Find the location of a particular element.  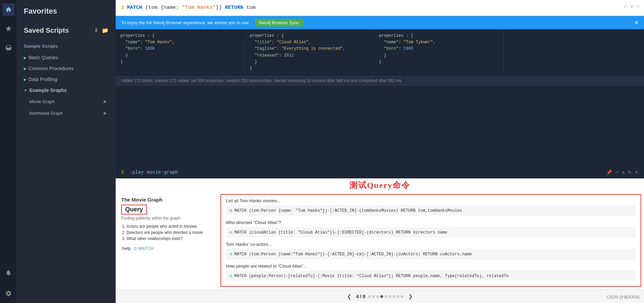

card1-line5: } is located at coordinates (180, 62).